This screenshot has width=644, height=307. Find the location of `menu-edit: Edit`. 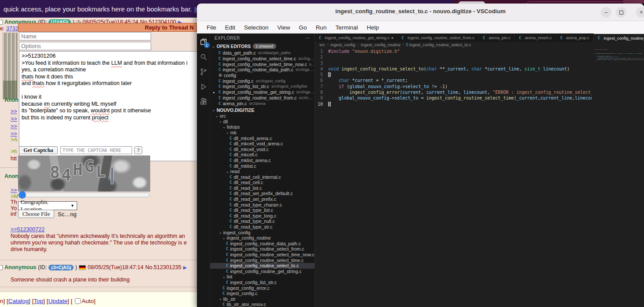

menu-edit: Edit is located at coordinates (230, 27).